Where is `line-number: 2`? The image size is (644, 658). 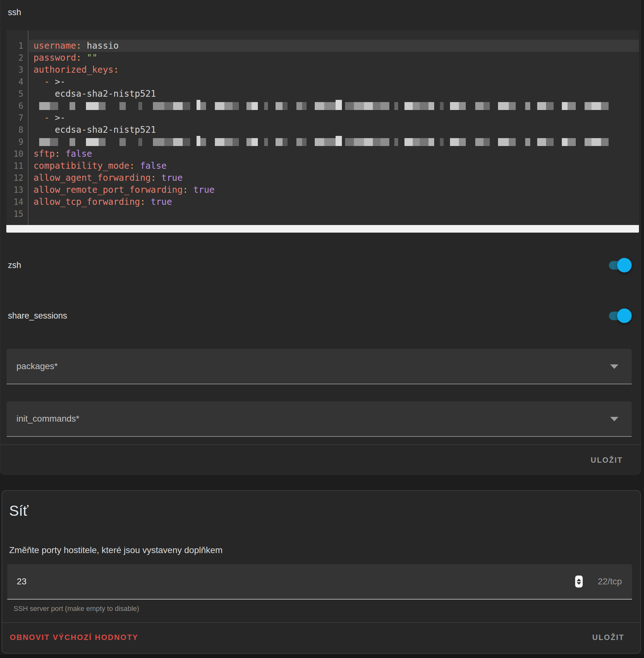
line-number: 2 is located at coordinates (17, 58).